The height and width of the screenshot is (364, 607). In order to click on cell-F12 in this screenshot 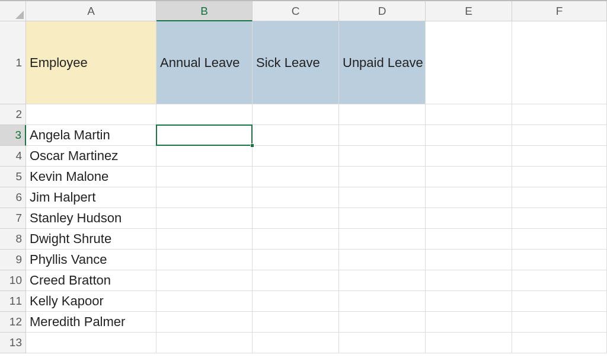, I will do `click(560, 323)`.